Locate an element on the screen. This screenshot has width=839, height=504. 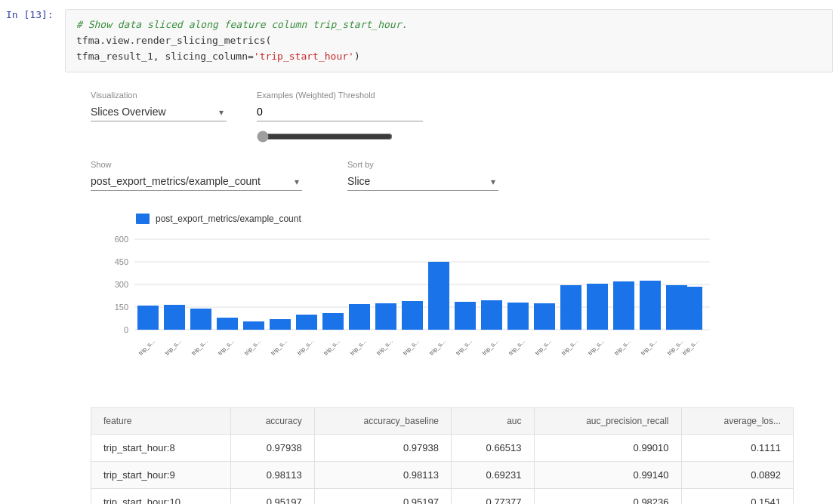
legend-label: post_export_metrics/example_count is located at coordinates (228, 219).